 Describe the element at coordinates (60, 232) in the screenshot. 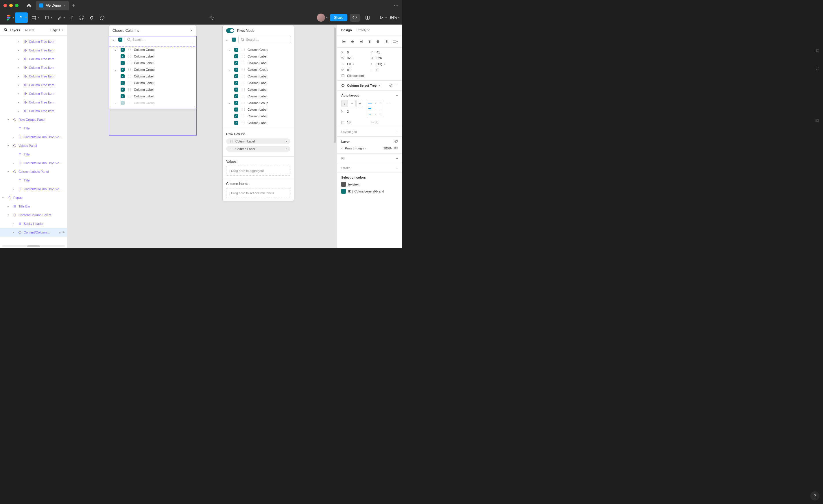

I see `lock-icon: ⎋` at that location.